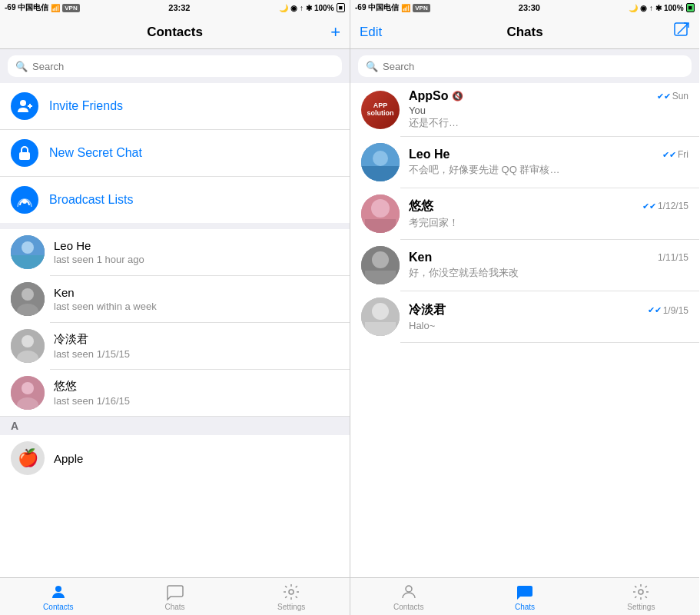  Describe the element at coordinates (291, 597) in the screenshot. I see `tab-settings-left: Settings` at that location.